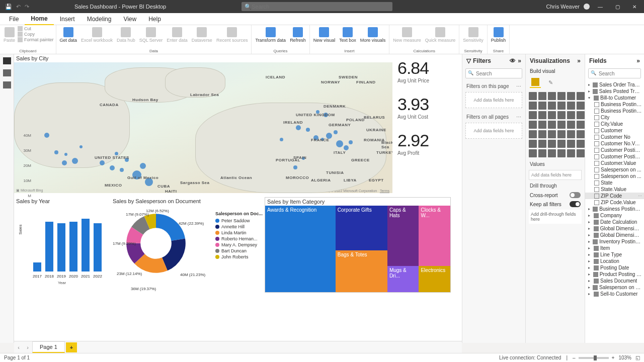  I want to click on zoom-in-button: +, so click(613, 358).